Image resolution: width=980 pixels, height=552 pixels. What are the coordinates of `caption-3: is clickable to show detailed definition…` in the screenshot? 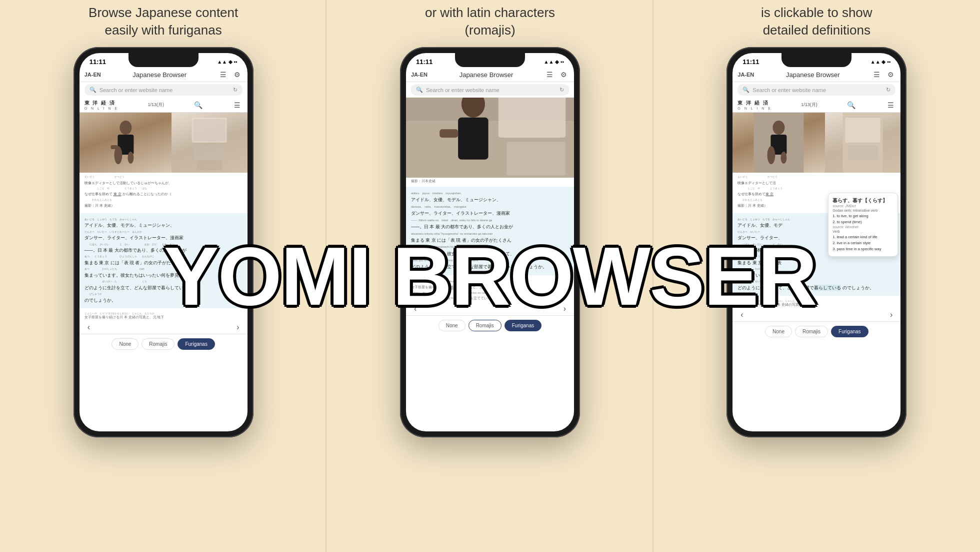 It's located at (817, 22).